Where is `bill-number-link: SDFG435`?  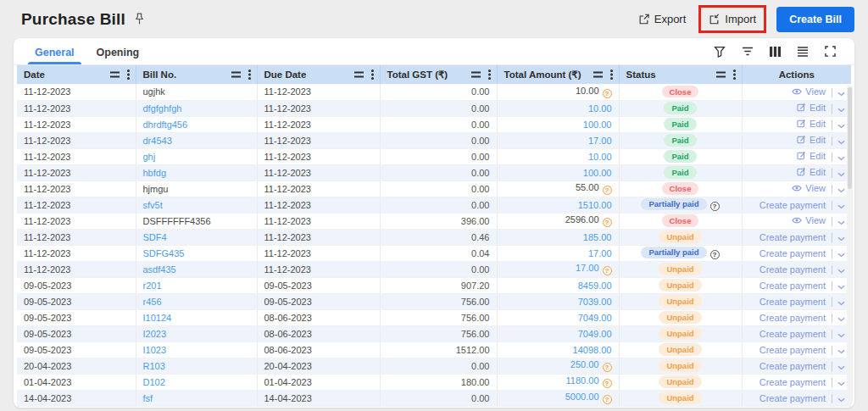 bill-number-link: SDFG435 is located at coordinates (164, 253).